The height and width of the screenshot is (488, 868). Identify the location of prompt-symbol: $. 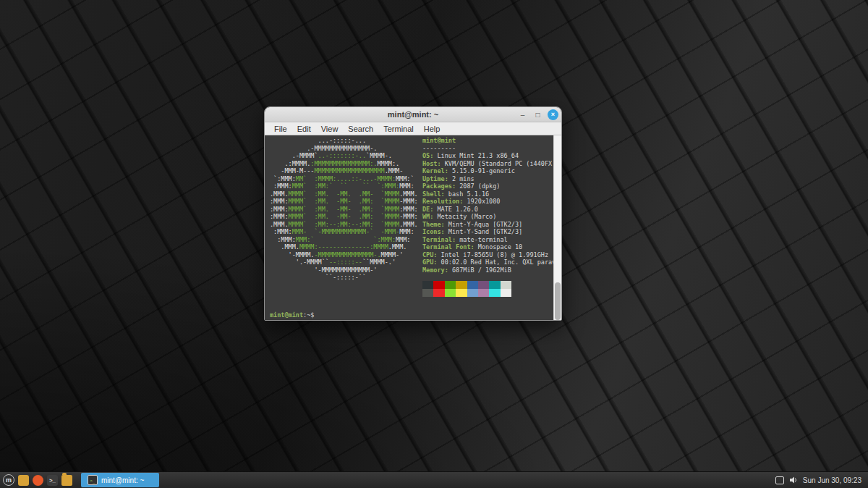
(314, 315).